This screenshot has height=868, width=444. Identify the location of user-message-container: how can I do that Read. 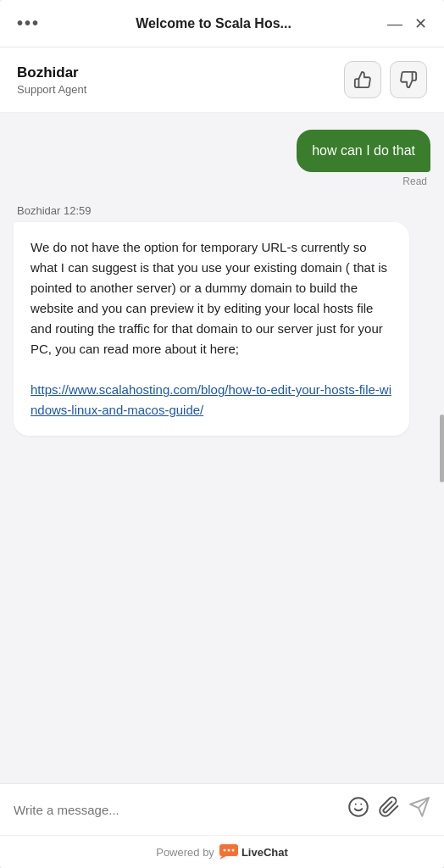
(222, 159).